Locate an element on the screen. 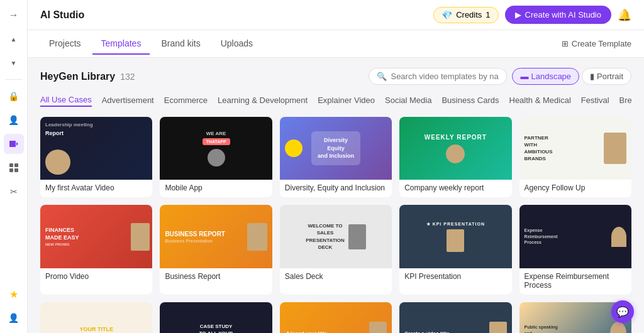 The image size is (644, 333). search-input is located at coordinates (445, 77).